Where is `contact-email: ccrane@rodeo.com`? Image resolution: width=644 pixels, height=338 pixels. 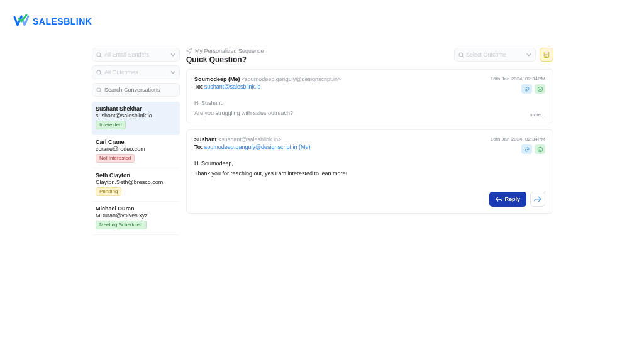
contact-email: ccrane@rodeo.com is located at coordinates (136, 149).